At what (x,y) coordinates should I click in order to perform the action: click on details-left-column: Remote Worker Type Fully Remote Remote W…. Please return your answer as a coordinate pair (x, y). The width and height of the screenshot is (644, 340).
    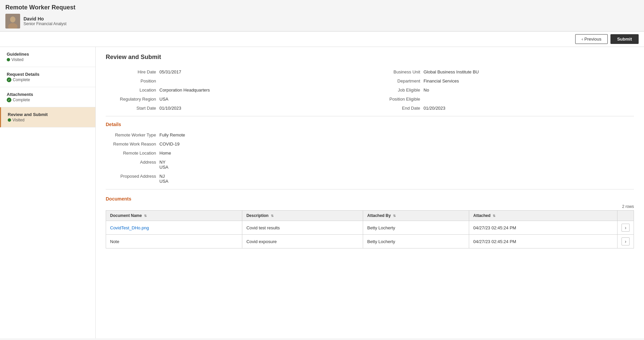
    Looking at the image, I should click on (238, 158).